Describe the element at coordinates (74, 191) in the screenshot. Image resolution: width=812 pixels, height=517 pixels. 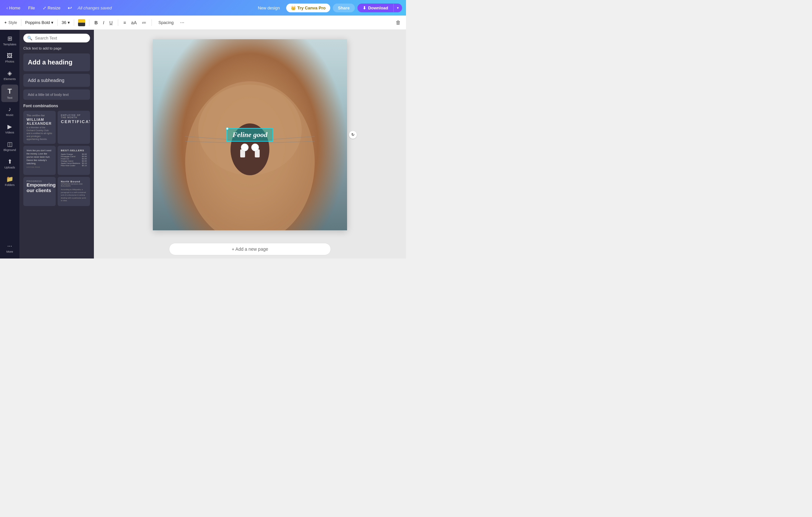
I see `font-card-6: North Bound INTERIOR DESIGN AND BUILDERS…` at that location.